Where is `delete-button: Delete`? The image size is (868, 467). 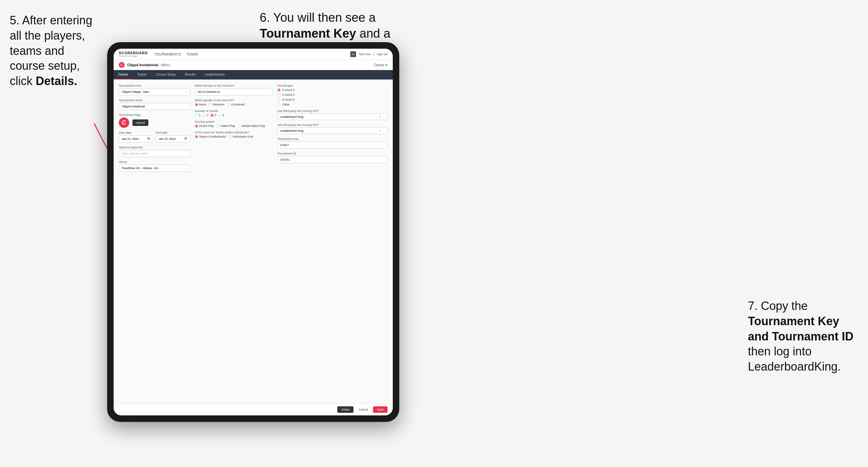 delete-button: Delete is located at coordinates (345, 410).